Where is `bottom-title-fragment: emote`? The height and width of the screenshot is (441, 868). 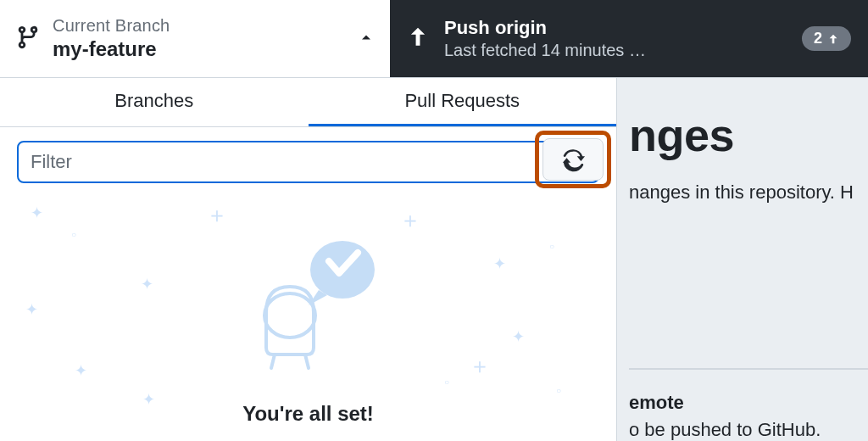 bottom-title-fragment: emote is located at coordinates (748, 403).